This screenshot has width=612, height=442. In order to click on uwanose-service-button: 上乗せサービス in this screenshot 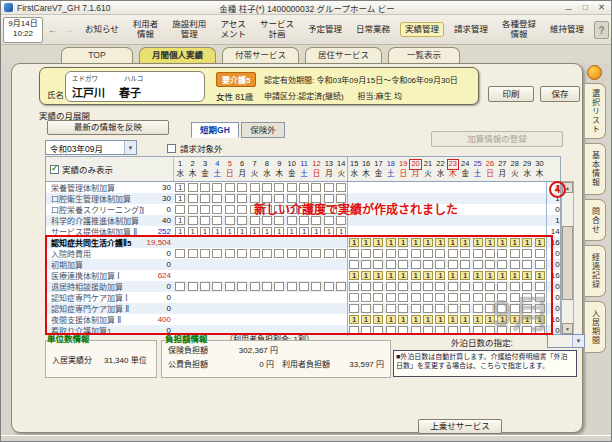, I will do `click(460, 426)`.